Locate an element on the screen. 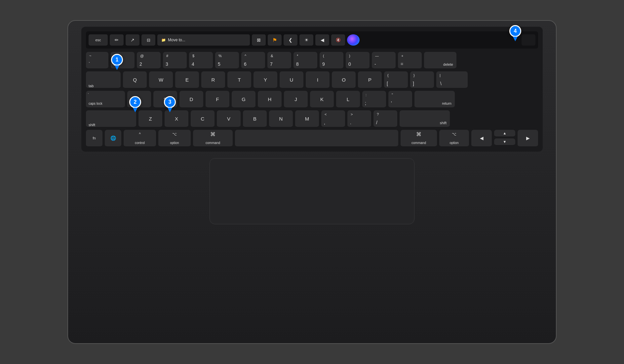 The height and width of the screenshot is (364, 624). key-command-right: ⌘ command is located at coordinates (419, 138).